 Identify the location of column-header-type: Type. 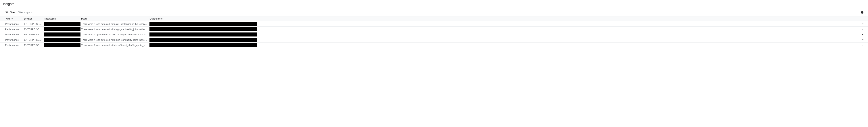
(14, 19).